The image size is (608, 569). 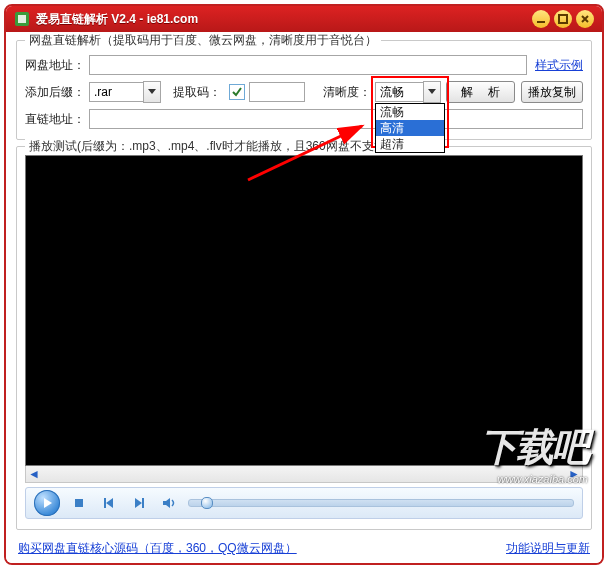 What do you see at coordinates (169, 503) in the screenshot?
I see `volume-icon` at bounding box center [169, 503].